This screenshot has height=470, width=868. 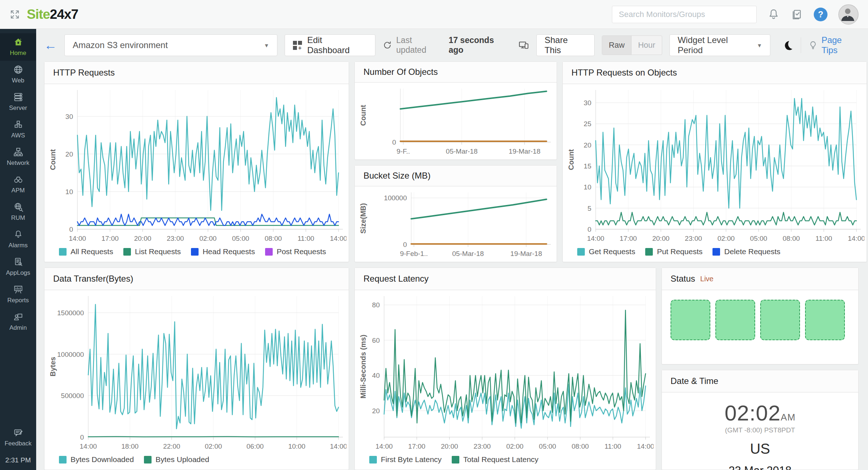 What do you see at coordinates (51, 45) in the screenshot?
I see `back-arrow-icon: ←` at bounding box center [51, 45].